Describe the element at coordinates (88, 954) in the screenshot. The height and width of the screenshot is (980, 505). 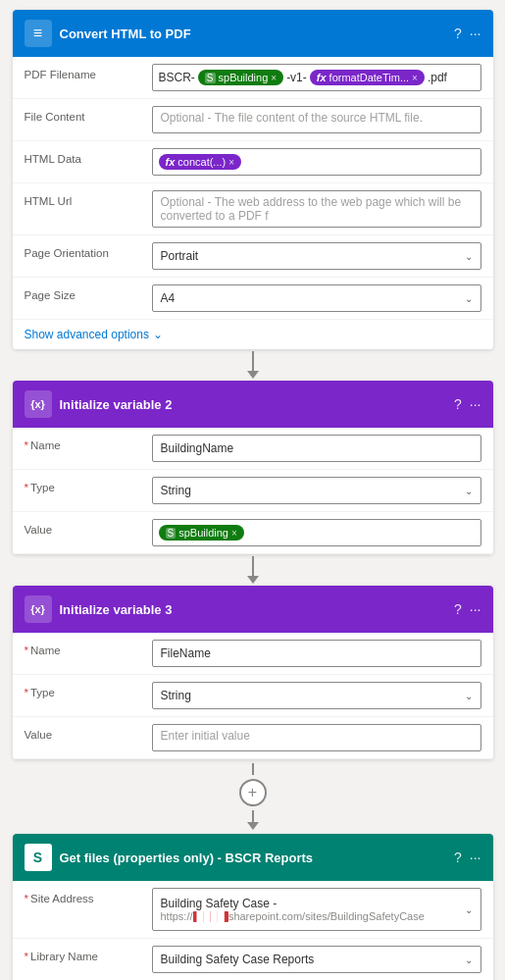
I see `label-library-name: Library Name` at that location.